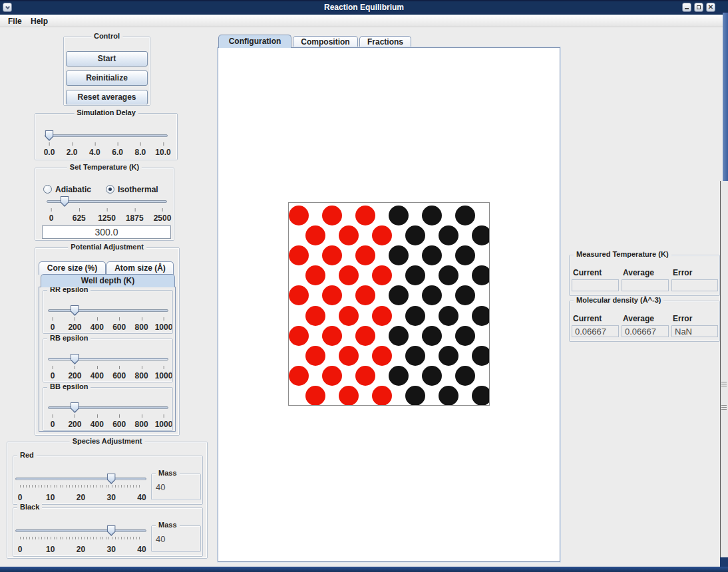  What do you see at coordinates (138, 190) in the screenshot?
I see `isothermal-label: Isothermal` at bounding box center [138, 190].